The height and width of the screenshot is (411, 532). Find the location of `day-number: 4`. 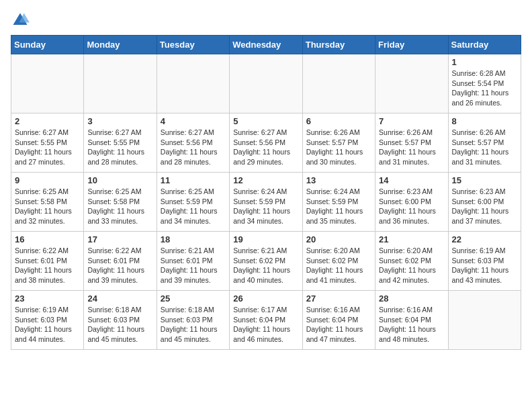

day-number: 4 is located at coordinates (193, 121).